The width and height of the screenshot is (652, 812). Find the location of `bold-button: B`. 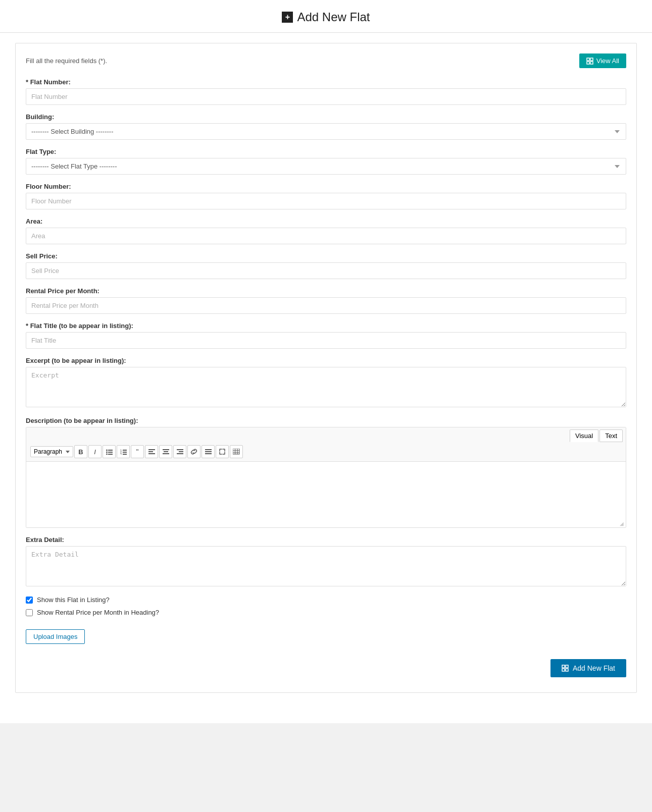

bold-button: B is located at coordinates (81, 452).